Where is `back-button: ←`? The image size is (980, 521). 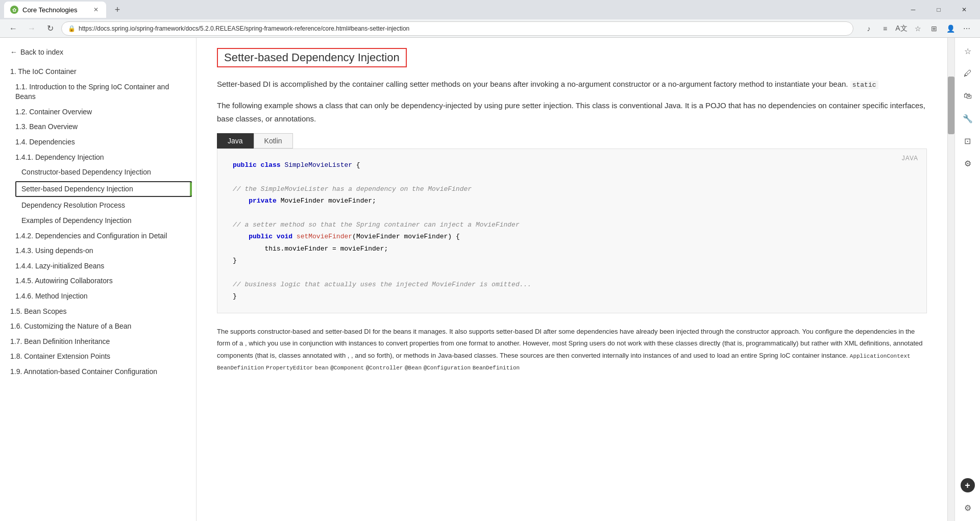
back-button: ← is located at coordinates (13, 29).